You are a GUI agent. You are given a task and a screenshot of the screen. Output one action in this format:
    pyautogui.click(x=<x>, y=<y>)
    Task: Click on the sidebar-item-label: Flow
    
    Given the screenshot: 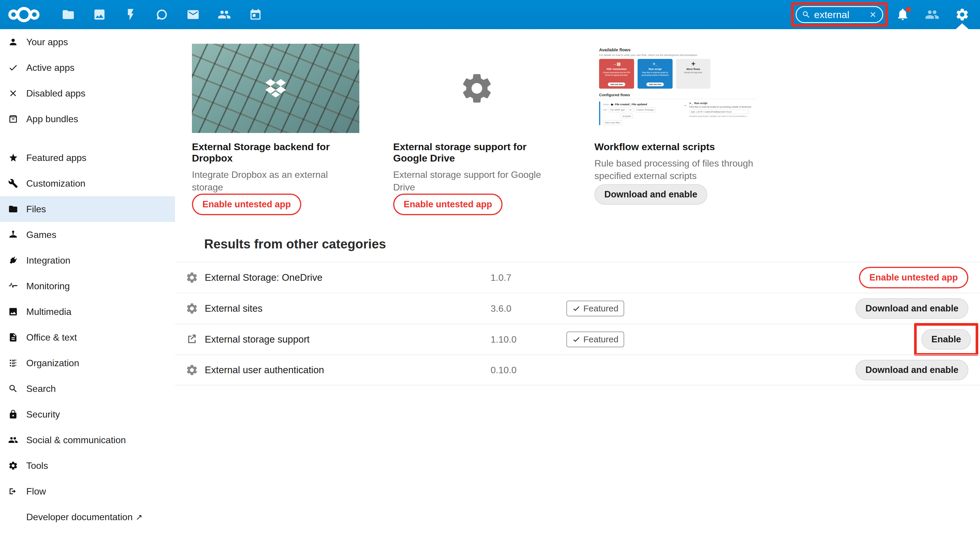 What is the action you would take?
    pyautogui.click(x=36, y=491)
    